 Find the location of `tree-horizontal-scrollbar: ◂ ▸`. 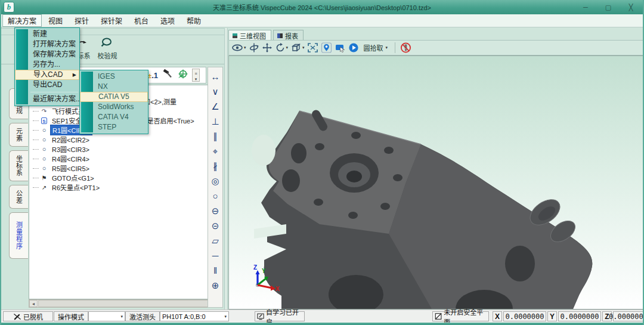

tree-horizontal-scrollbar: ◂ ▸ is located at coordinates (125, 304).